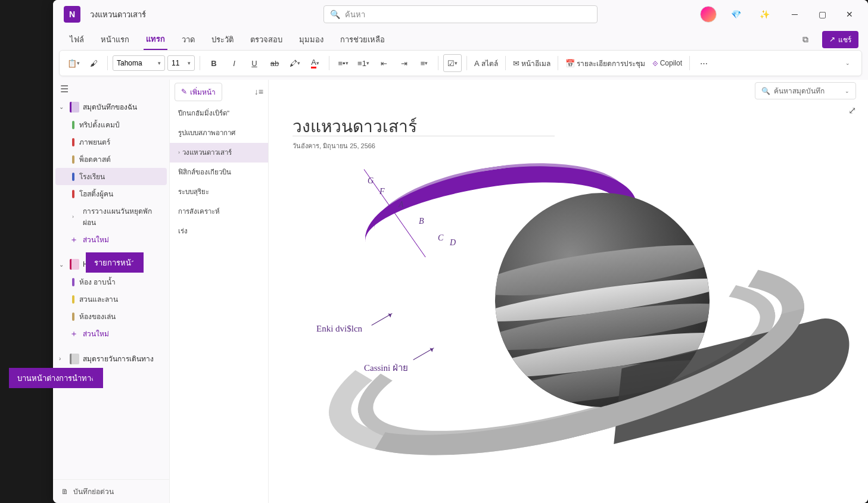 The width and height of the screenshot is (868, 503). What do you see at coordinates (295, 63) in the screenshot?
I see `highlight-button: 🖍▾` at bounding box center [295, 63].